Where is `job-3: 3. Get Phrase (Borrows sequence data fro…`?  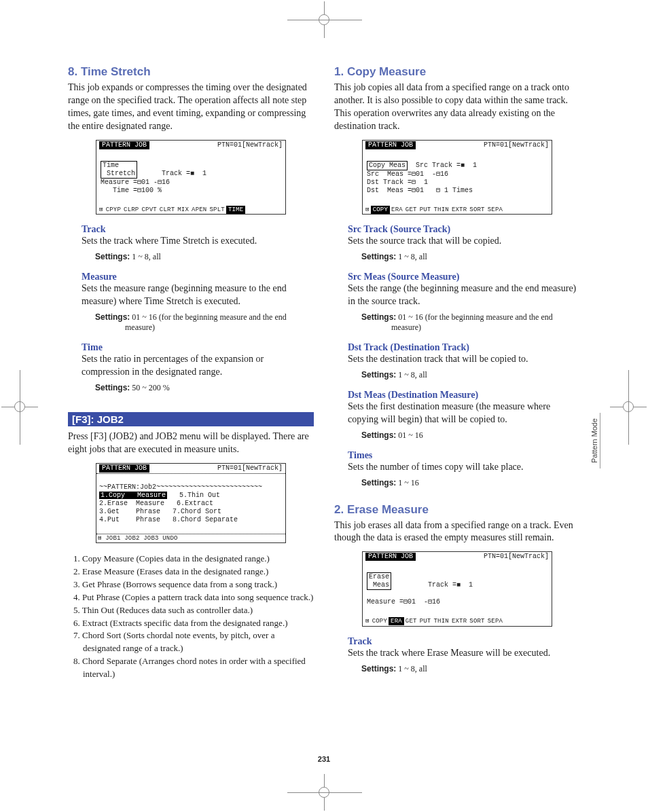 job-3: 3. Get Phrase (Borrows sequence data fro… is located at coordinates (194, 585).